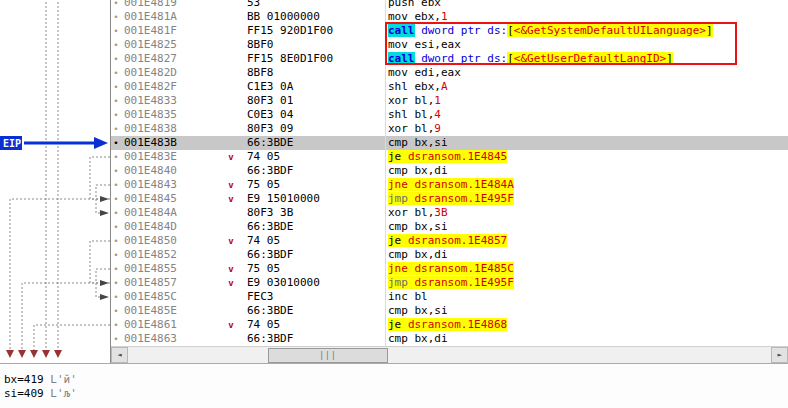 Image resolution: width=788 pixels, height=408 pixels. Describe the element at coordinates (172, 199) in the screenshot. I see `address-cell: 001E4845` at that location.